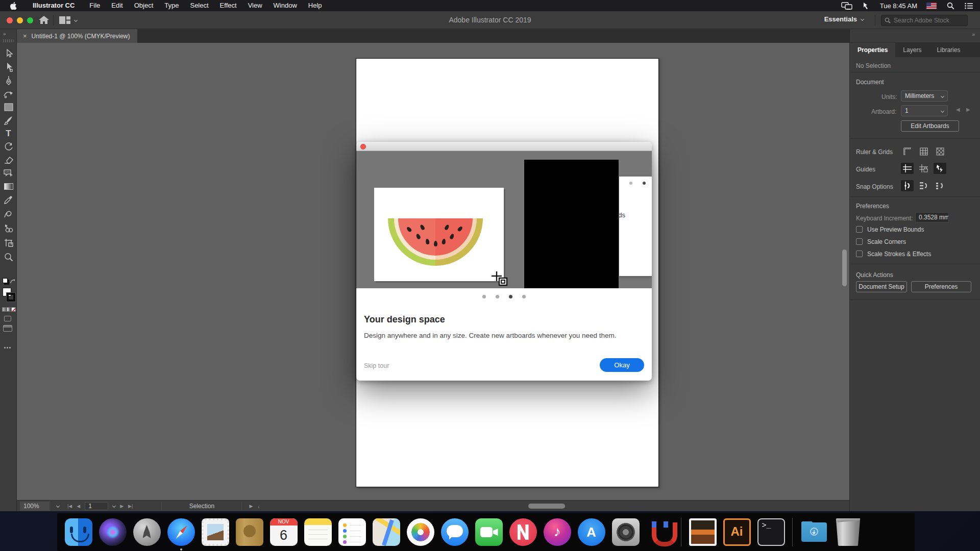 The width and height of the screenshot is (980, 551). What do you see at coordinates (8, 173) in the screenshot?
I see `comment-tool` at bounding box center [8, 173].